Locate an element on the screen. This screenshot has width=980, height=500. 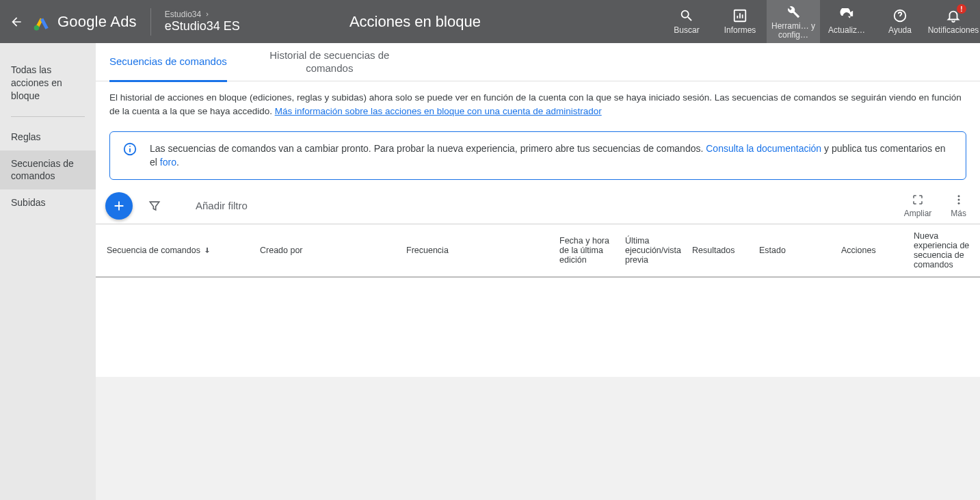
app-header: Google Ads Estudio34 eStudio34 ES Accion… is located at coordinates (490, 22).